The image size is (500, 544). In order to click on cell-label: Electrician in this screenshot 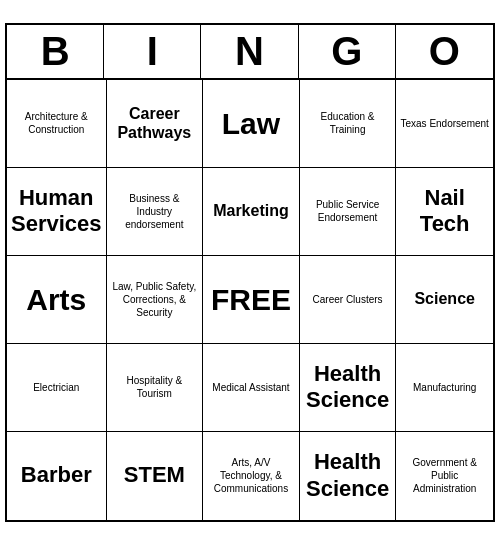, I will do `click(56, 388)`.